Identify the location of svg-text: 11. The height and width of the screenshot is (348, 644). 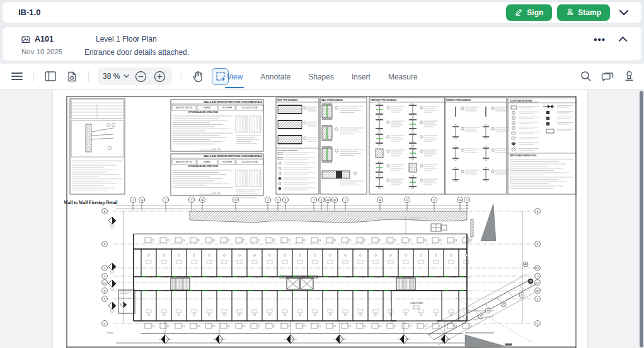
(434, 200).